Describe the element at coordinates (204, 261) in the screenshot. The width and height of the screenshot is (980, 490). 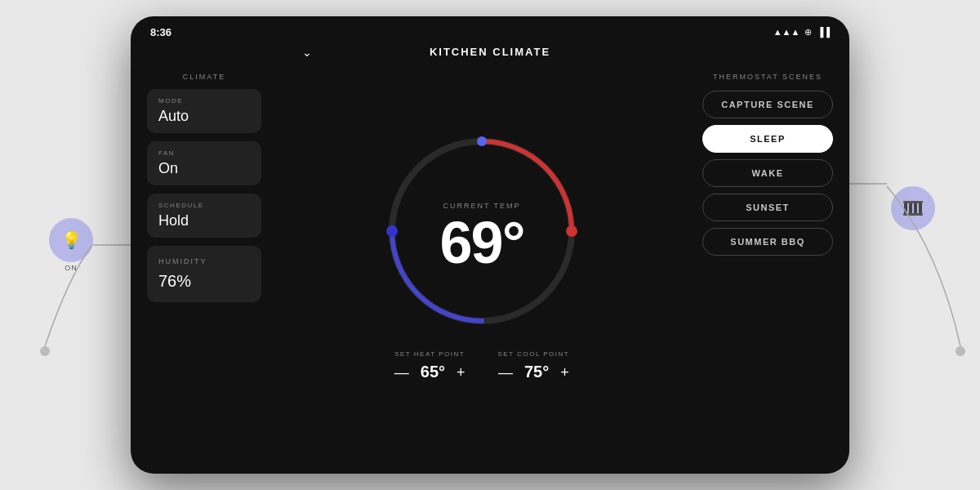
I see `left-panel: CLIMATE MODE Auto FAN On SCHEDULE Hold H…` at that location.